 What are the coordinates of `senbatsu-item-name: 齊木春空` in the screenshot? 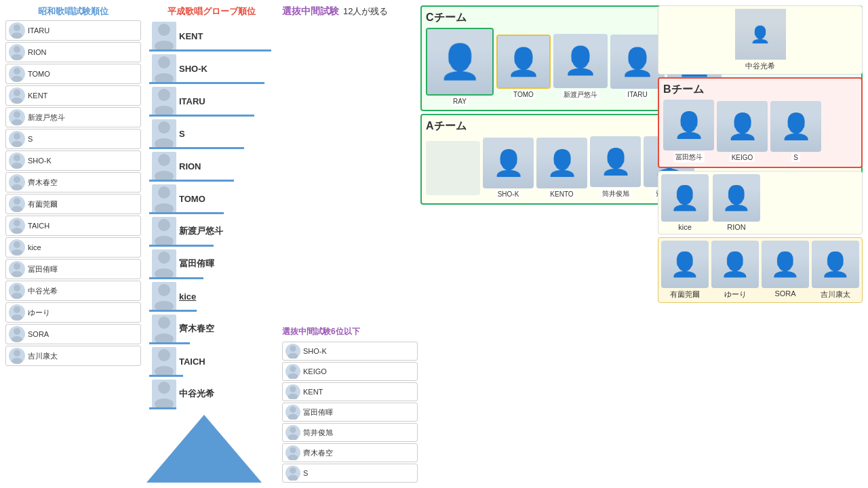 It's located at (318, 453).